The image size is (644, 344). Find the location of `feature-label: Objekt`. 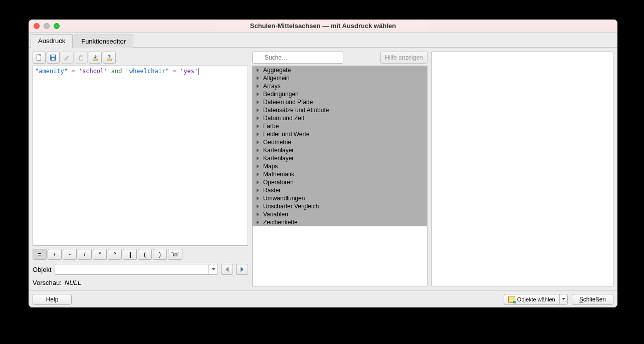

feature-label: Objekt is located at coordinates (42, 269).